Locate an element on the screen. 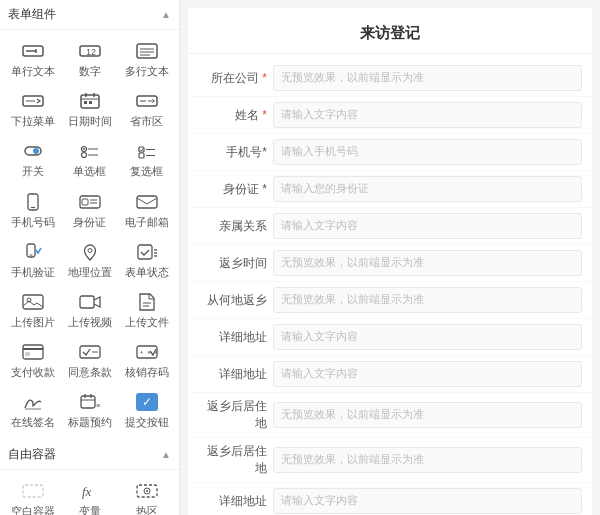  input-relation: 请输入文字内容 is located at coordinates (428, 226).